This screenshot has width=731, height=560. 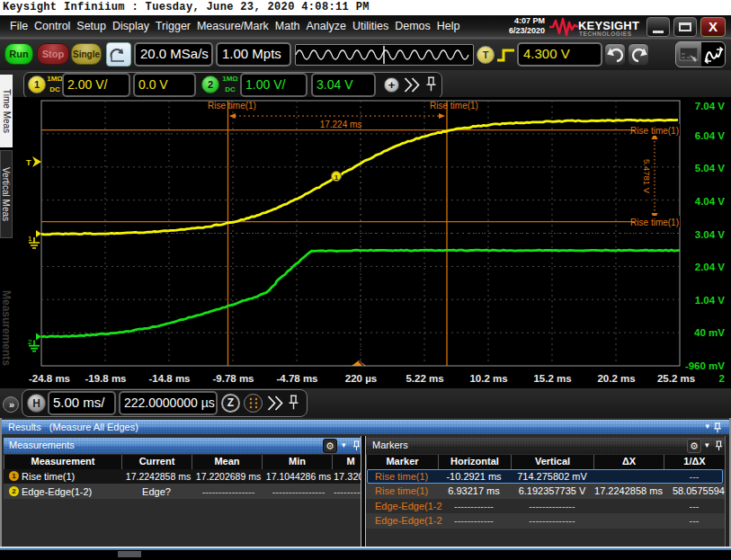 I want to click on svg-text: 17.224 ms, so click(x=342, y=124).